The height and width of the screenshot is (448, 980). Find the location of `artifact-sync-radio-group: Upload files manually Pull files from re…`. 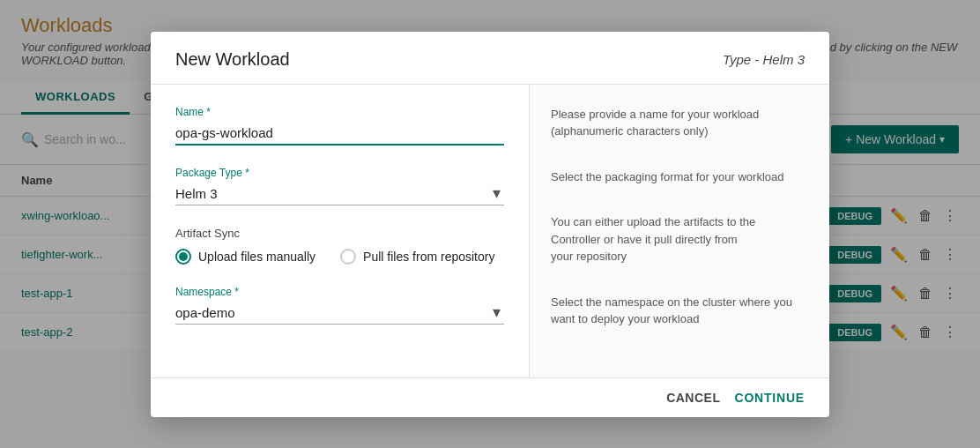

artifact-sync-radio-group: Upload files manually Pull files from re… is located at coordinates (340, 257).